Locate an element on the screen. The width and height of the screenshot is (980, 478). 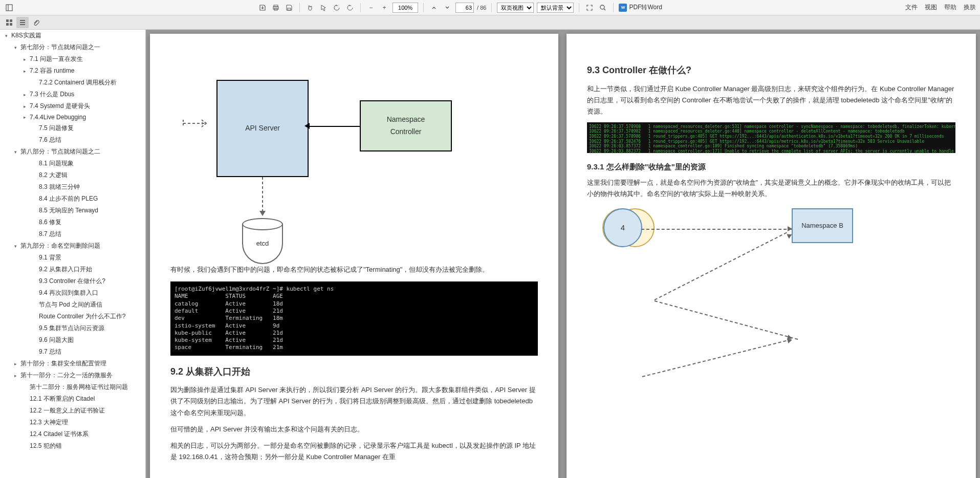
outline-item: 8.1 问题现象 is located at coordinates (73, 164).